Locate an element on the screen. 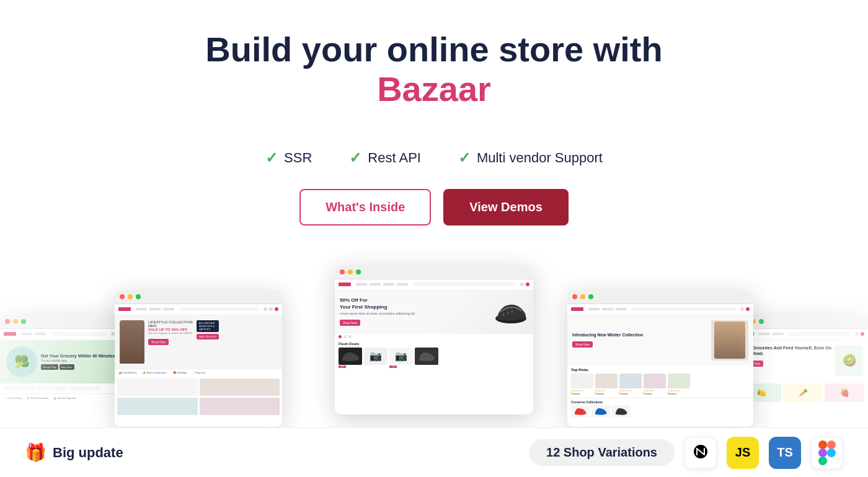 The image size is (868, 477). center-hero-title: 50% Off ForYour First Shopping is located at coordinates (417, 304).